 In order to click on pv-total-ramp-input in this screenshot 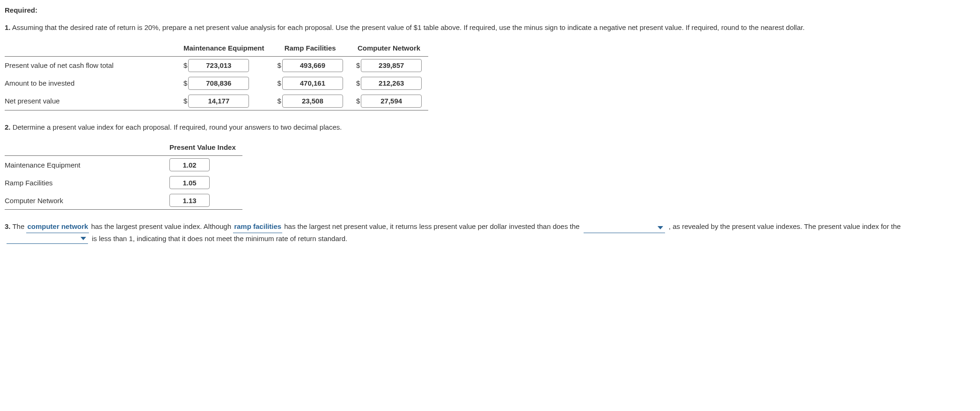, I will do `click(313, 66)`.